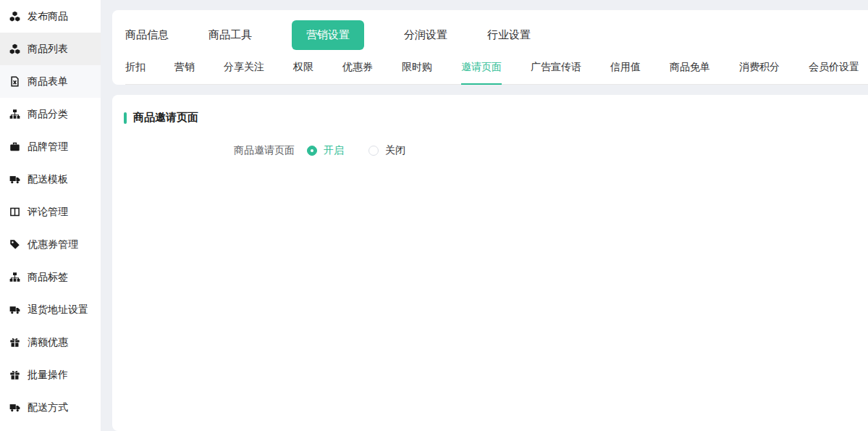 This screenshot has width=868, height=431. I want to click on invite-page-form-row: 商品邀请页面 开启 关闭, so click(496, 151).